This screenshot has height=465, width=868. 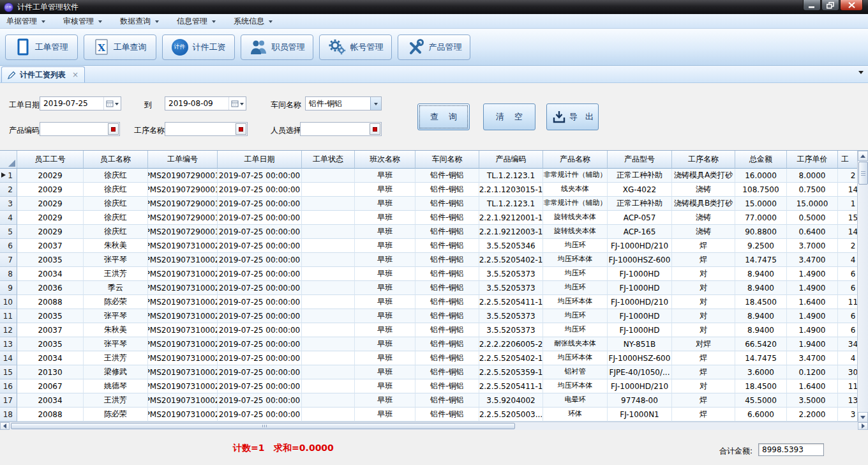 I want to click on table-row: 1120035张平琴PMS2019073100022019-07-25 00:0…, so click(x=434, y=316).